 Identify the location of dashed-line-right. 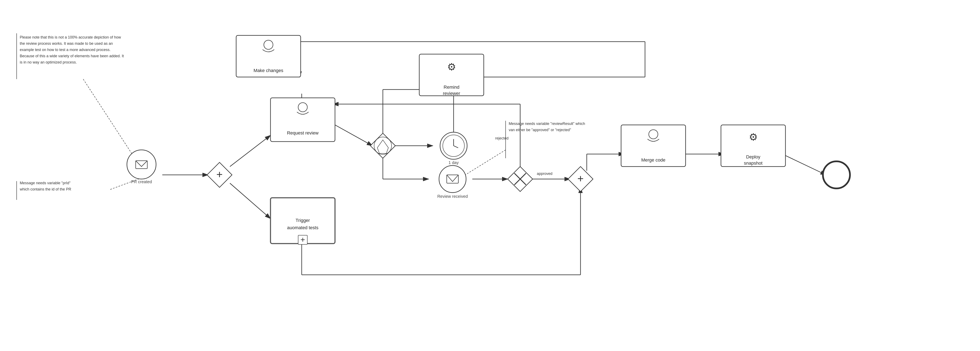
(484, 164).